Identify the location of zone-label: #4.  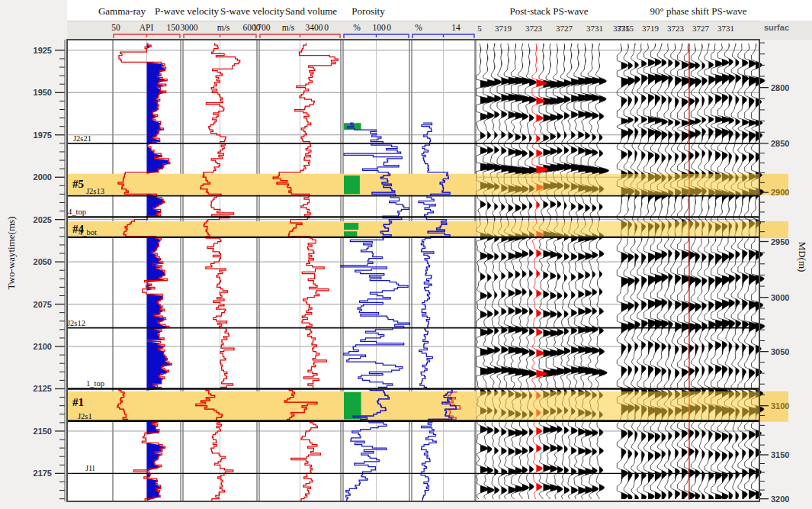
(78, 229).